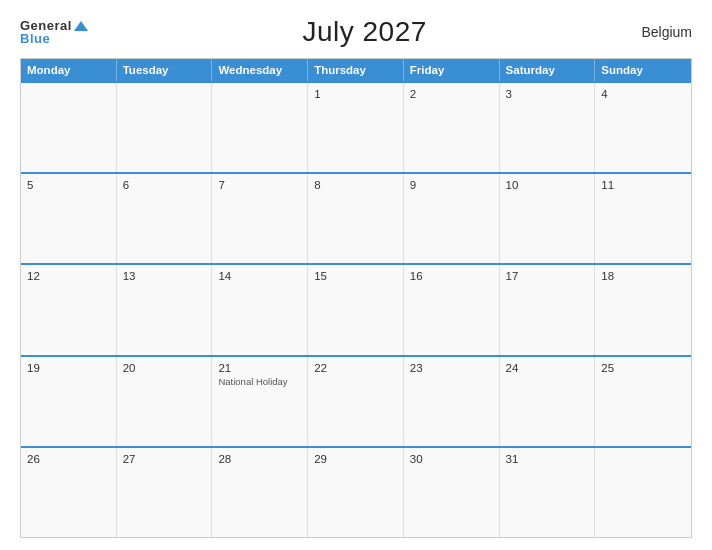  What do you see at coordinates (356, 218) in the screenshot?
I see `cell-w2-thu: 8` at bounding box center [356, 218].